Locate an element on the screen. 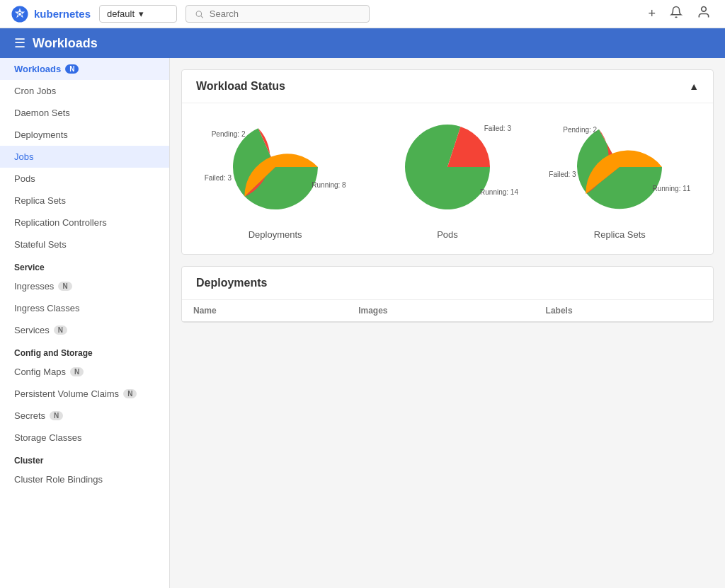 This screenshot has width=725, height=588. app-title: kubernetes is located at coordinates (62, 14).